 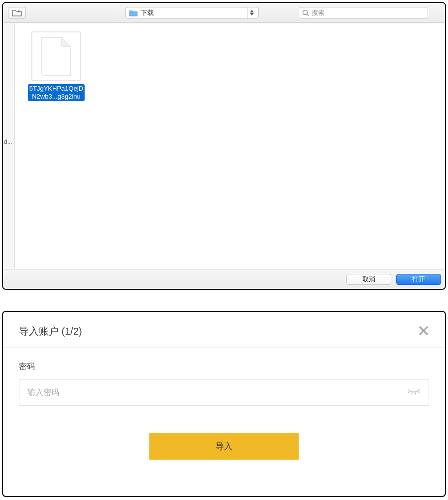 I want to click on password-input, so click(x=217, y=392).